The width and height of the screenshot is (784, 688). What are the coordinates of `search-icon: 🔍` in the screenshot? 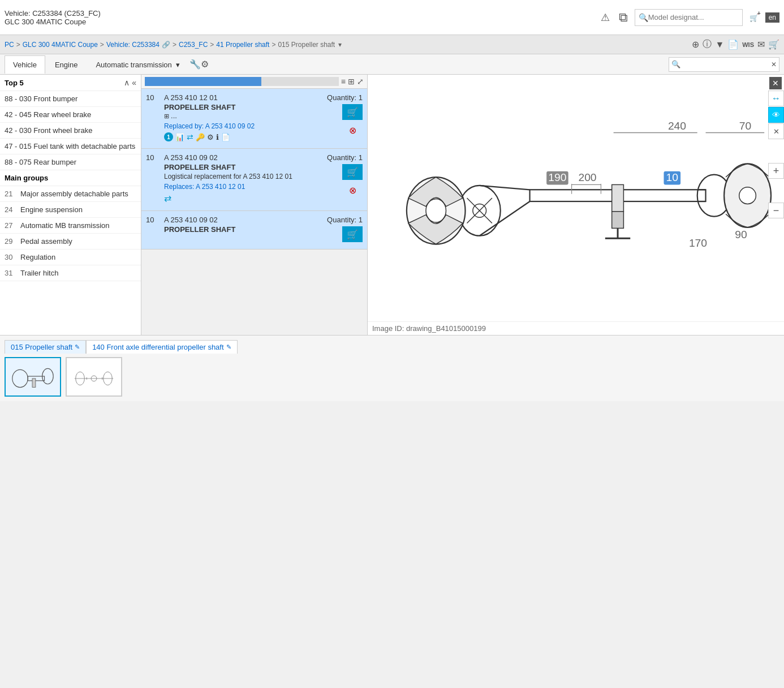 It's located at (644, 18).